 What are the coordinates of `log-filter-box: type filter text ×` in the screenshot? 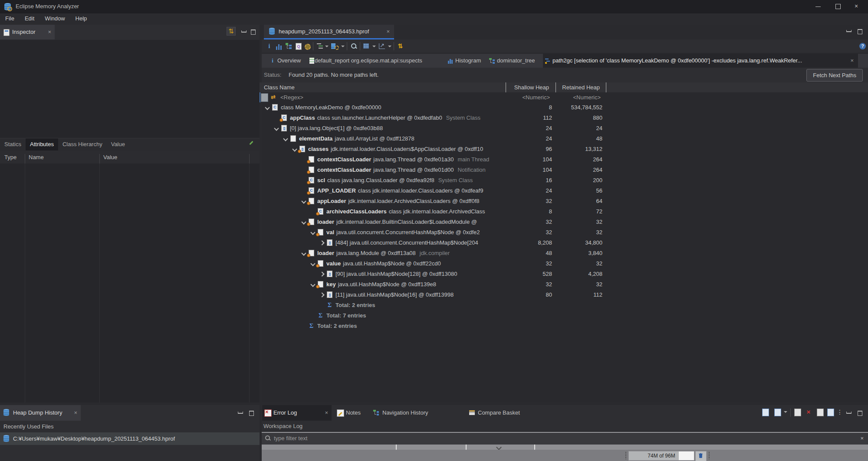 It's located at (565, 439).